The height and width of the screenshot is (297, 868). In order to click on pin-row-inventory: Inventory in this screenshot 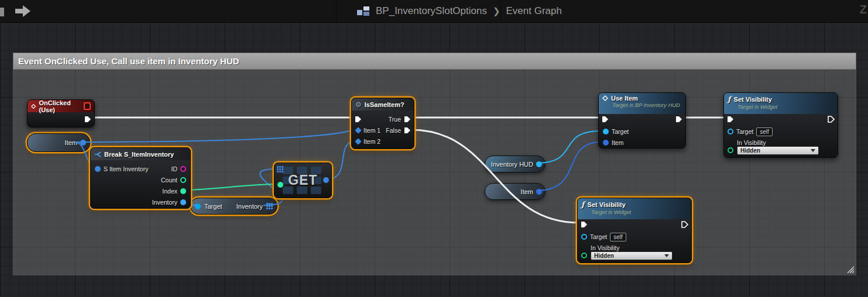, I will do `click(169, 202)`.